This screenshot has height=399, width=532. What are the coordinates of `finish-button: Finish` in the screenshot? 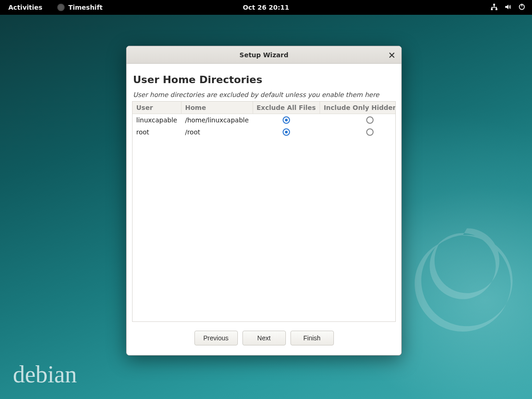 It's located at (312, 338).